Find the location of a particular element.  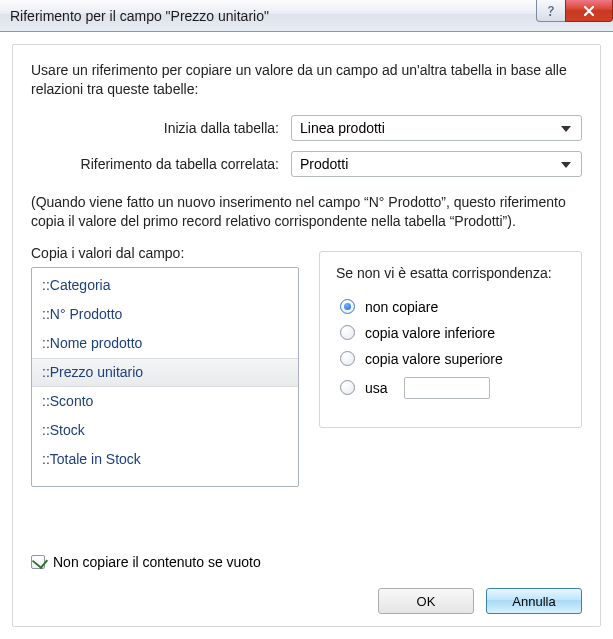

help-button is located at coordinates (551, 11).